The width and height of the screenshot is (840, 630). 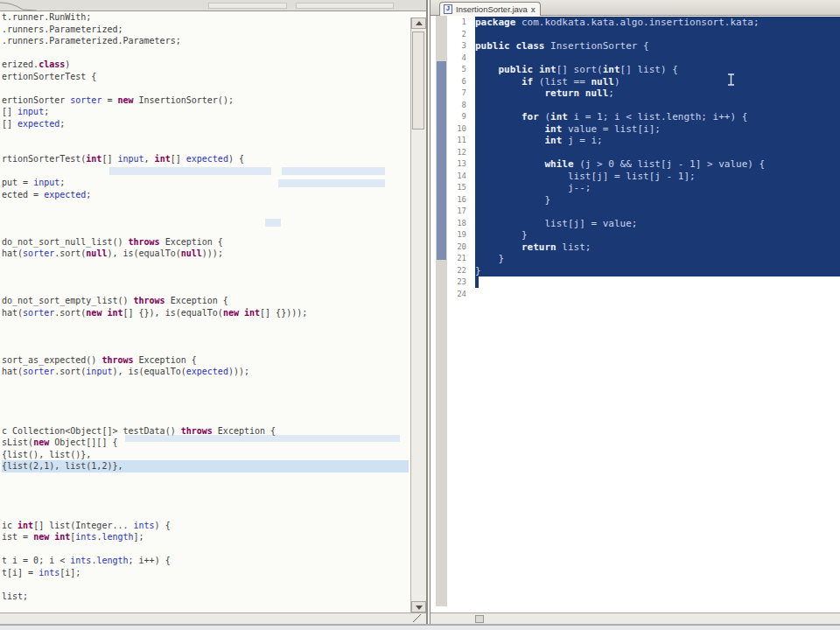 I want to click on code-line: erized.class), so click(x=205, y=65).